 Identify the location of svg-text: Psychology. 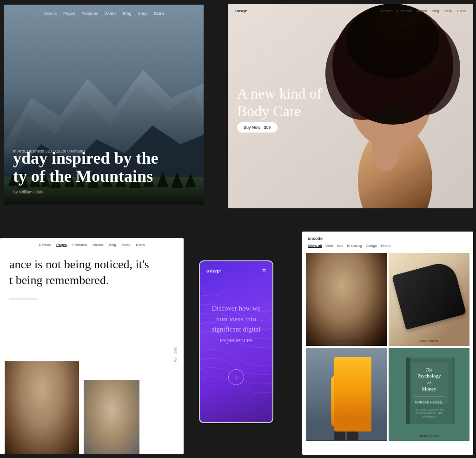
(430, 376).